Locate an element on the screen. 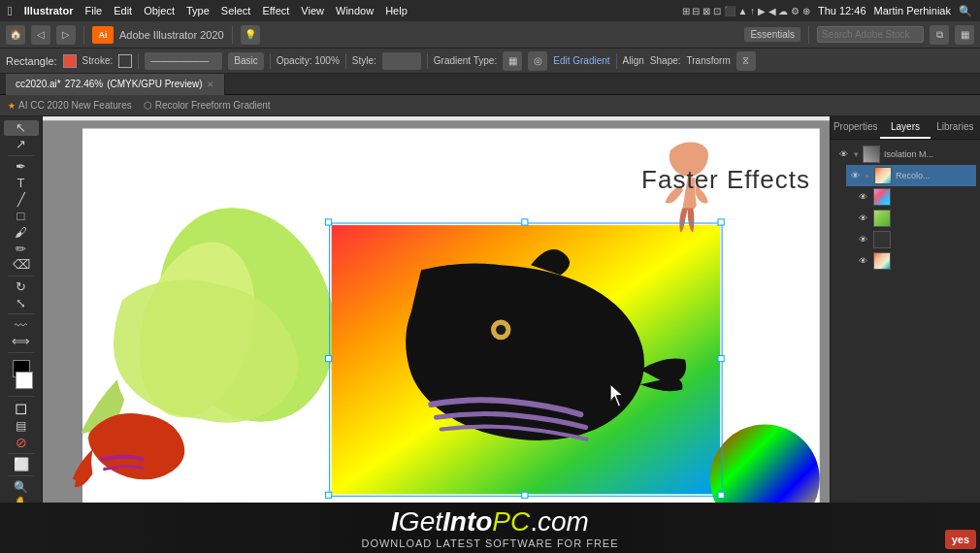 The height and width of the screenshot is (553, 980). layer-row-isolation: 👁 ▾ Isolation M... is located at coordinates (905, 154).